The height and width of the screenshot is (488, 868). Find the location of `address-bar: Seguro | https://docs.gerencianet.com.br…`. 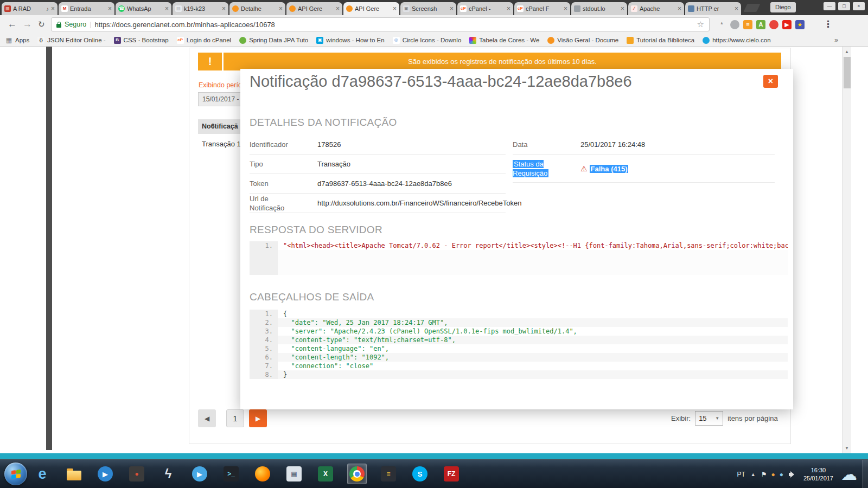

address-bar: Seguro | https://docs.gerencianet.com.br… is located at coordinates (380, 24).